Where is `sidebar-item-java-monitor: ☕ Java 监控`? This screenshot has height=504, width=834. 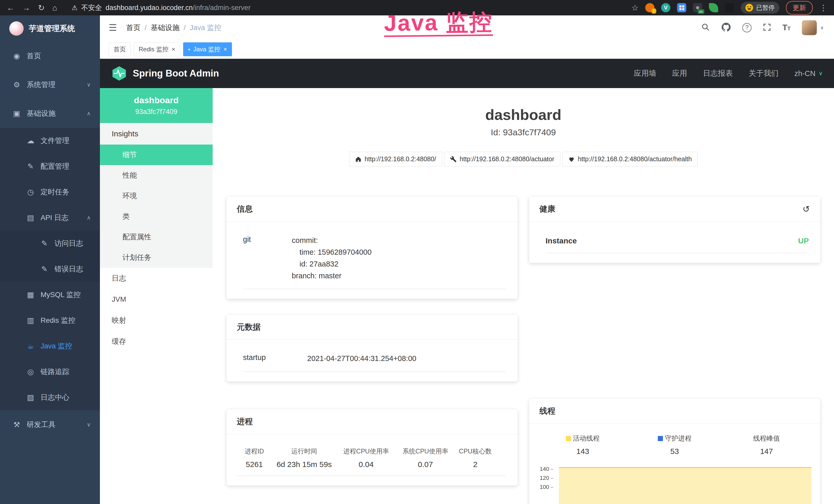
sidebar-item-java-monitor: ☕ Java 监控 is located at coordinates (50, 346).